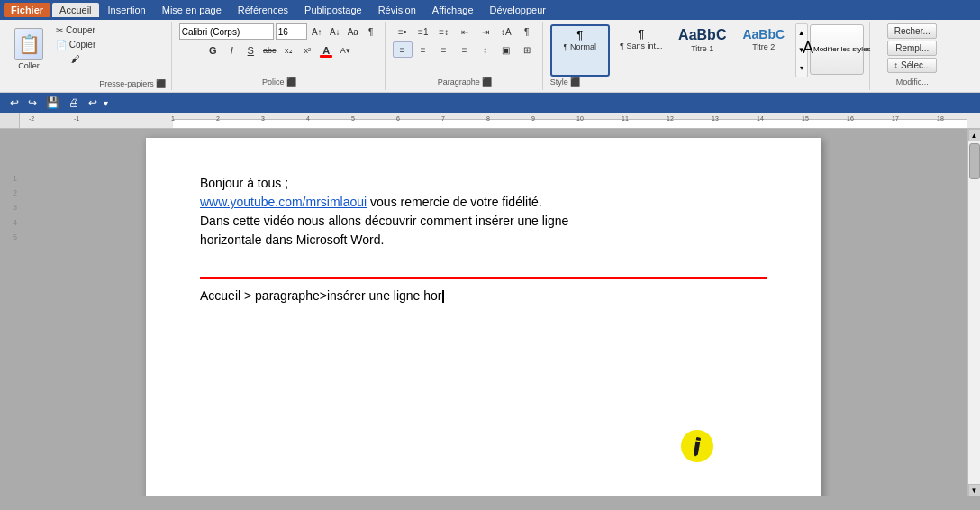 The image size is (980, 510). I want to click on style-titre2: AaBbC Titre 2, so click(764, 50).